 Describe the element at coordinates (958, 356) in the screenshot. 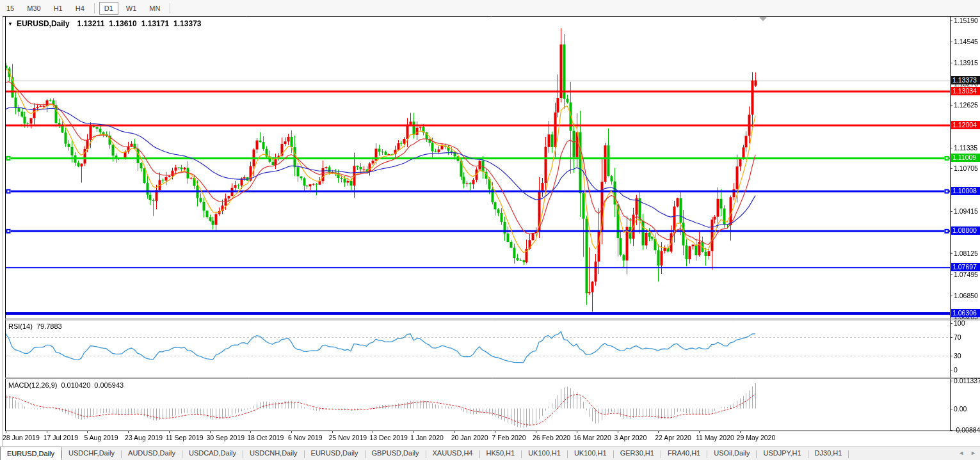

I see `rsi-axis-tick: 30` at that location.